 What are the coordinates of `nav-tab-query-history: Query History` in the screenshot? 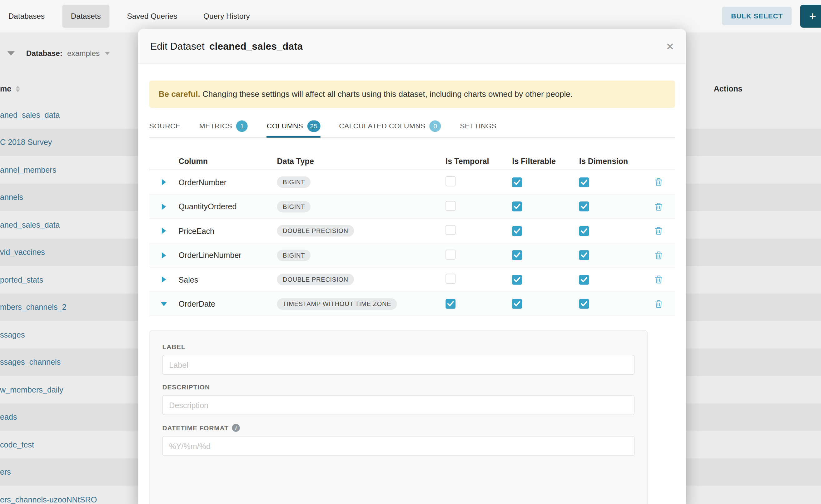 It's located at (227, 16).